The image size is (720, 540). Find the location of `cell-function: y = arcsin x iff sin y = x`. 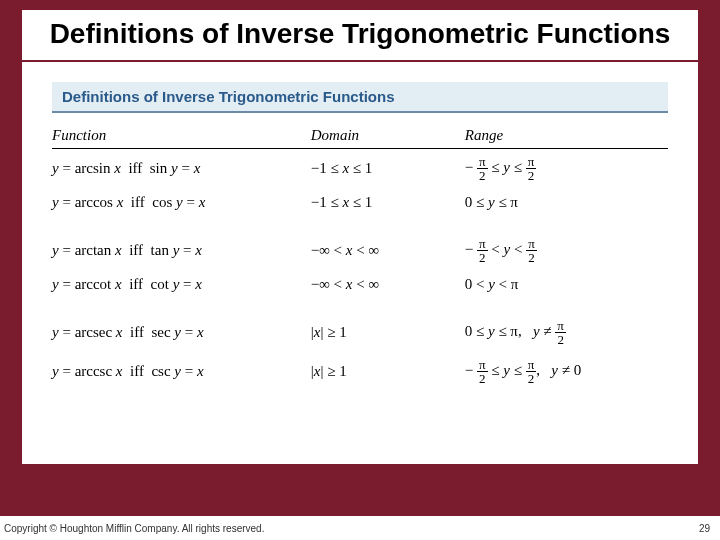

cell-function: y = arcsin x iff sin y = x is located at coordinates (182, 169).